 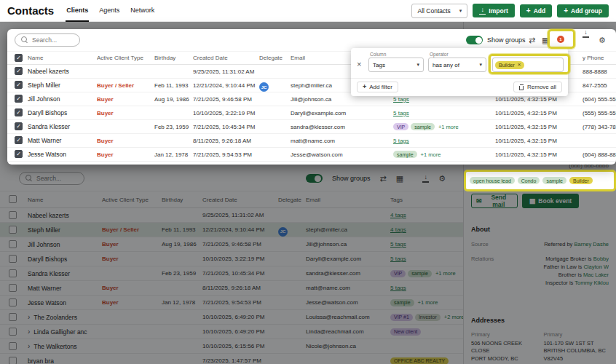 What do you see at coordinates (602, 40) in the screenshot?
I see `settings-icon: ⚙` at bounding box center [602, 40].